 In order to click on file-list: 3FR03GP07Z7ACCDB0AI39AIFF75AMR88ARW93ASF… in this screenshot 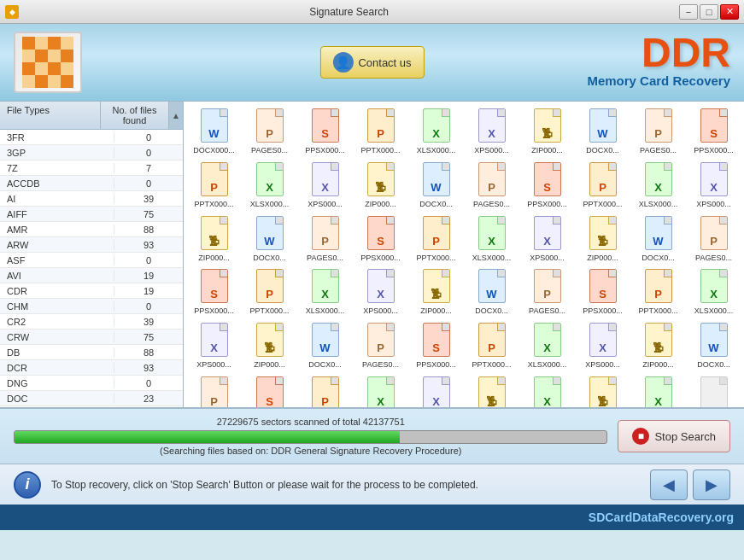, I will do `click(91, 268)`.